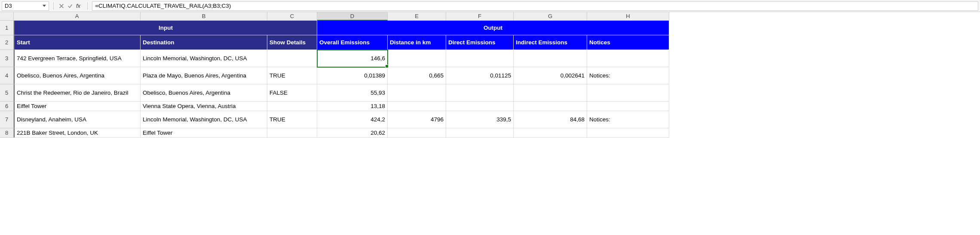 The width and height of the screenshot is (980, 235). What do you see at coordinates (480, 76) in the screenshot?
I see `cell-F4: 0,01125` at bounding box center [480, 76].